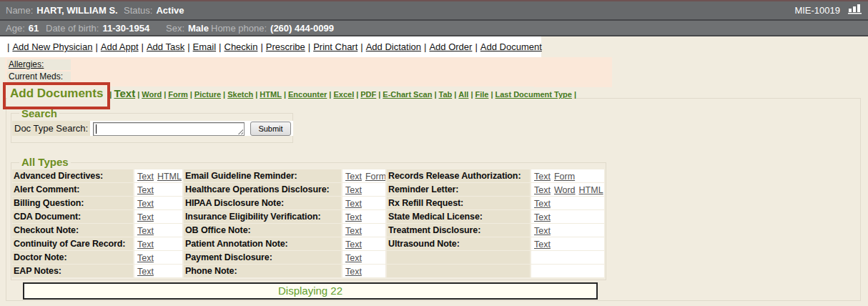 The image size is (868, 306). I want to click on type-link-e-chart-scan: E-Chart Scan, so click(408, 94).